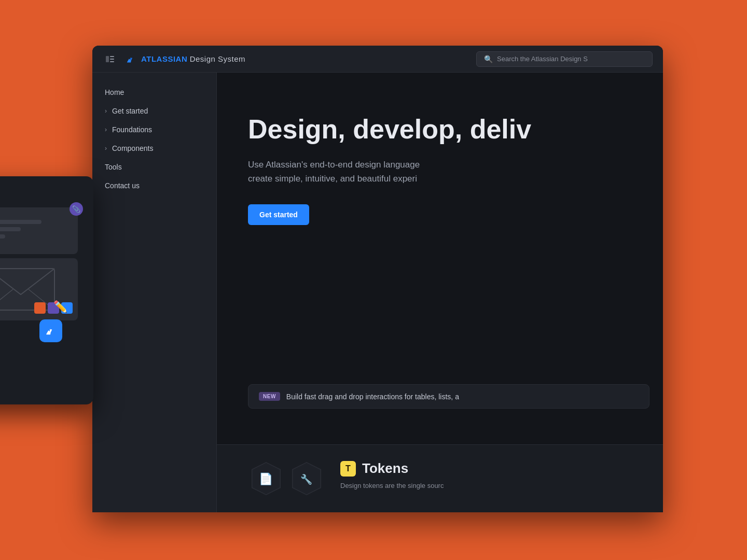 This screenshot has height=560, width=747. What do you see at coordinates (155, 111) in the screenshot?
I see `sidebar-item-get-started: › Get started` at bounding box center [155, 111].